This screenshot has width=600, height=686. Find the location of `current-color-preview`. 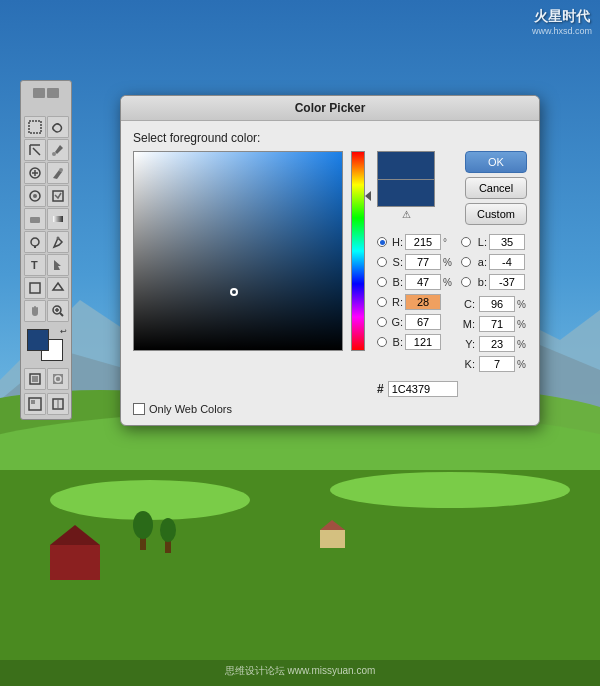

current-color-preview is located at coordinates (406, 193).